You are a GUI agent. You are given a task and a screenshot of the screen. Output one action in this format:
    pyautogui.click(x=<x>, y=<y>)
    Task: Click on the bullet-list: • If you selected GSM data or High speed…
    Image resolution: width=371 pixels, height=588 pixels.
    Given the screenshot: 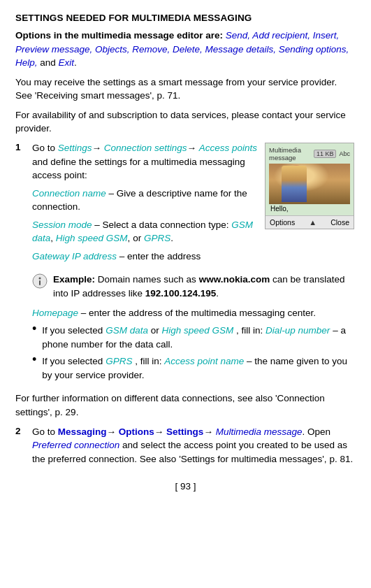 What is the action you would take?
    pyautogui.click(x=194, y=352)
    